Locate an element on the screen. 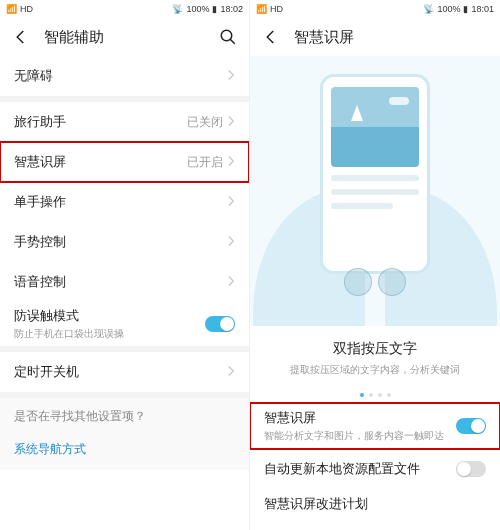  row-hitouch: 智慧识屏 已开启 is located at coordinates (124, 162).